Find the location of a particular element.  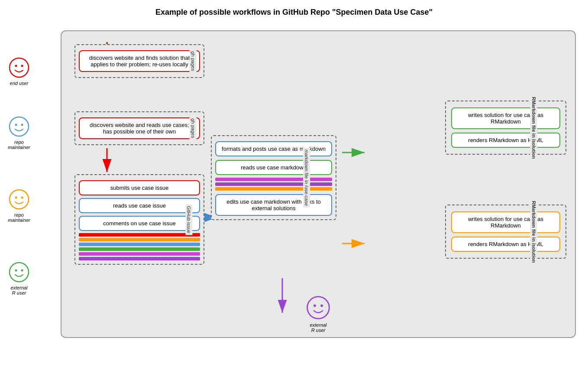

formats-posts-text: formats and posts use case as markdown is located at coordinates (274, 149).